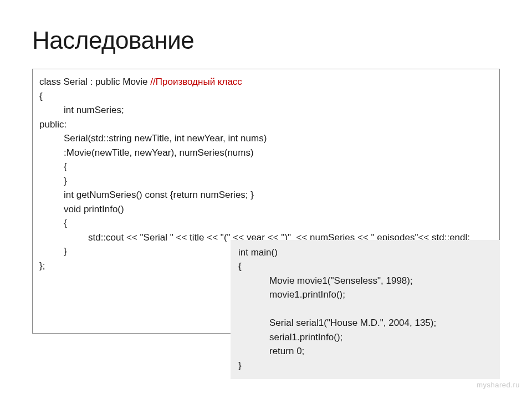  What do you see at coordinates (365, 295) in the screenshot?
I see `code-line: movie1.printInfo();` at bounding box center [365, 295].